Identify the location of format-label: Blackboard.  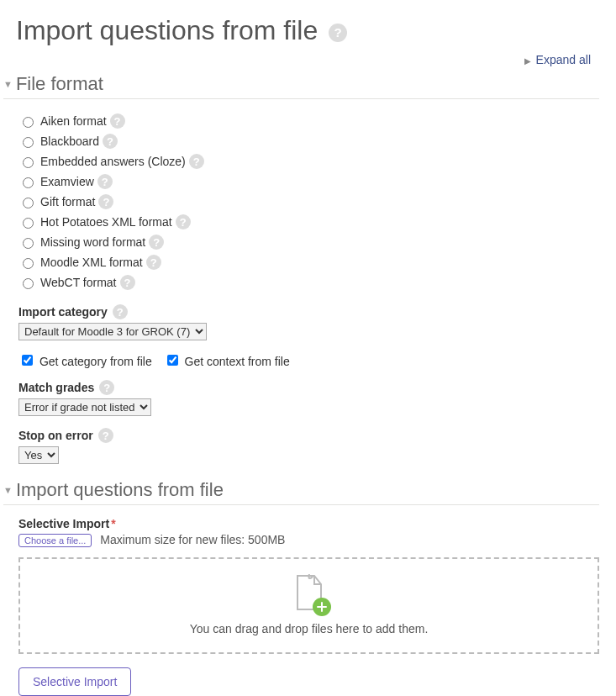
(70, 141).